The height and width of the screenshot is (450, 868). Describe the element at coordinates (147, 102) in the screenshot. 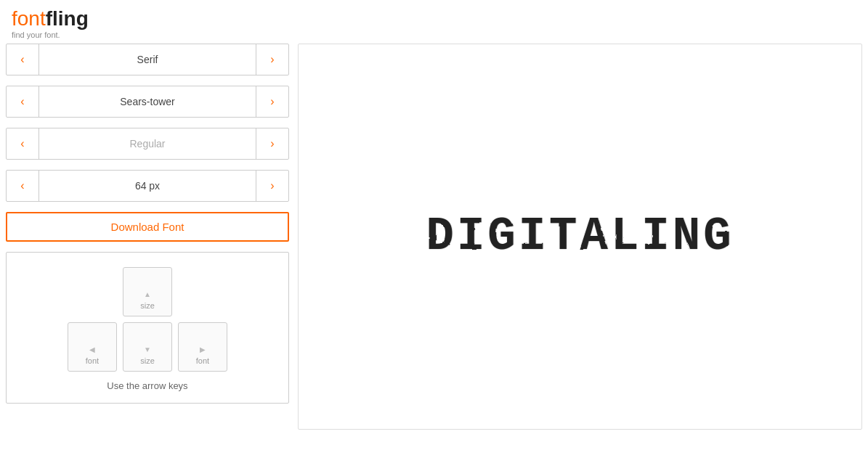

I see `font-label: Sears-tower` at that location.